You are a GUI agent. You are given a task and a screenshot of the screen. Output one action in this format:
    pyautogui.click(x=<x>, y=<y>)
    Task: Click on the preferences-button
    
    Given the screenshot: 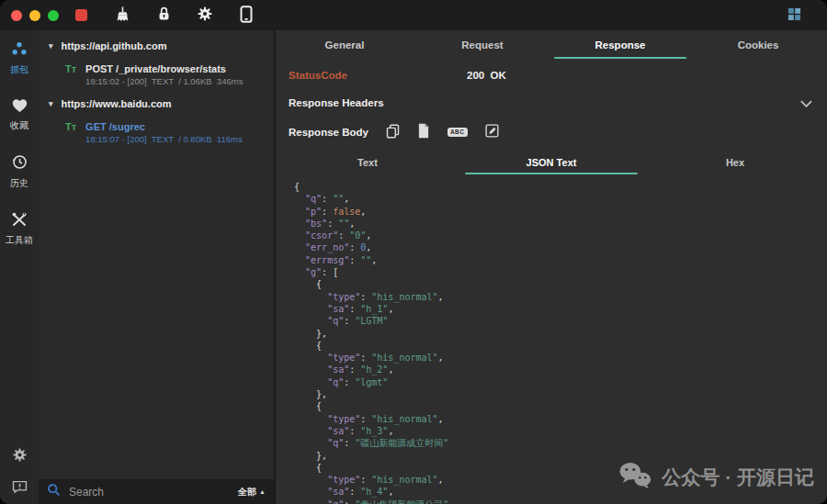 What is the action you would take?
    pyautogui.click(x=20, y=456)
    